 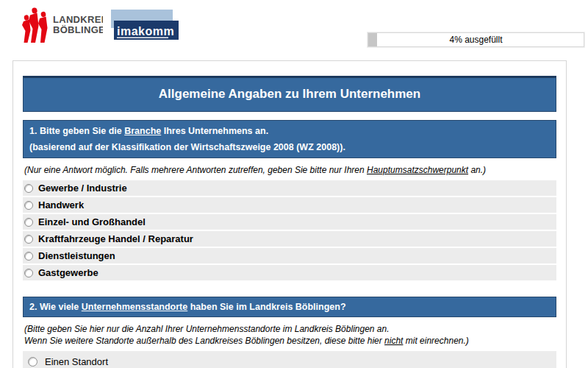 What do you see at coordinates (62, 27) in the screenshot?
I see `landkreis-boeblingen-logo: LANDKREIS BÖBLINGEN` at bounding box center [62, 27].